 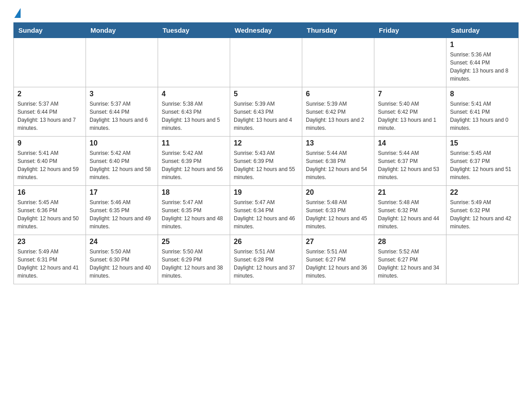 What do you see at coordinates (483, 30) in the screenshot?
I see `column-header-saturday: Saturday` at bounding box center [483, 30].